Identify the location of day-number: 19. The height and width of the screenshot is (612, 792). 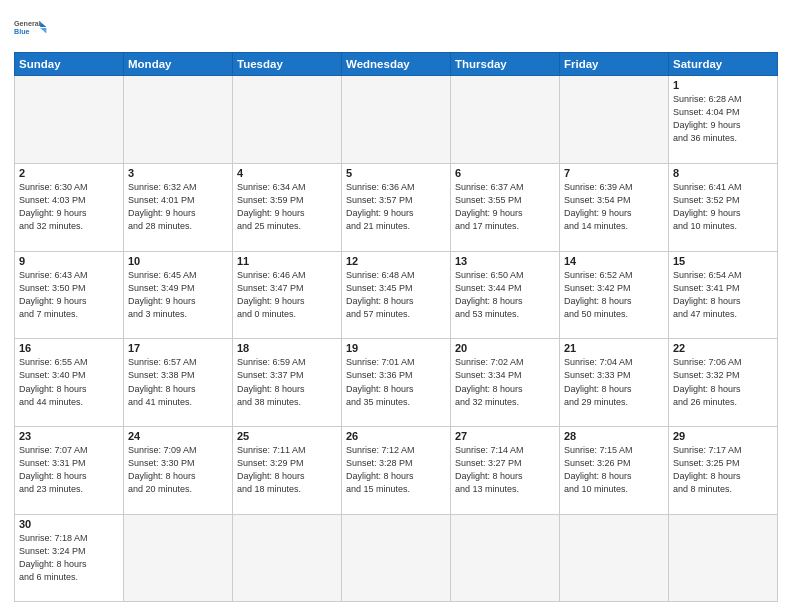
(396, 348).